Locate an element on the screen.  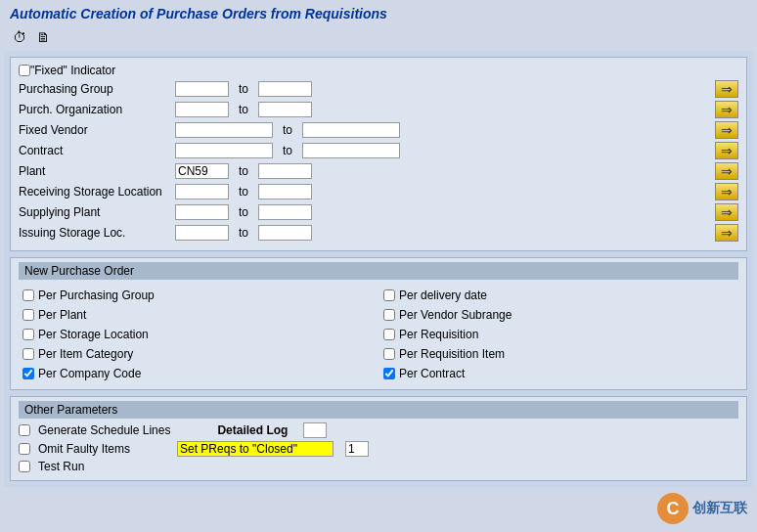
to-label-2: to is located at coordinates (244, 110).